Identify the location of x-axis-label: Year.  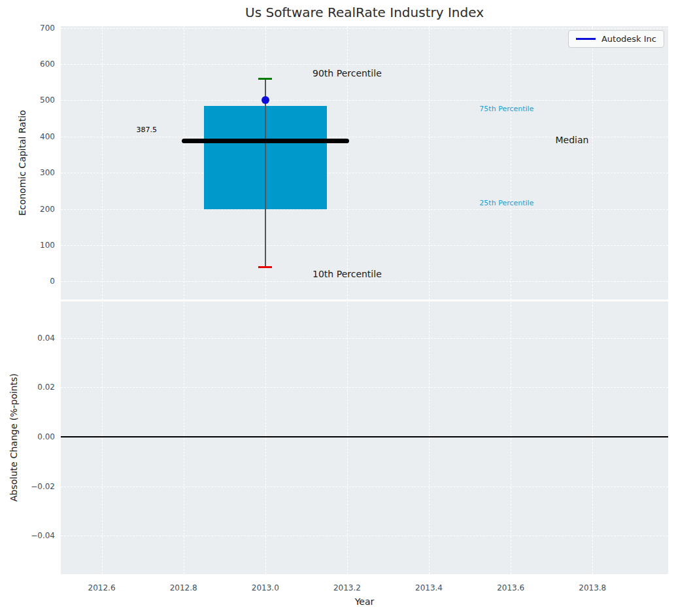
(365, 602).